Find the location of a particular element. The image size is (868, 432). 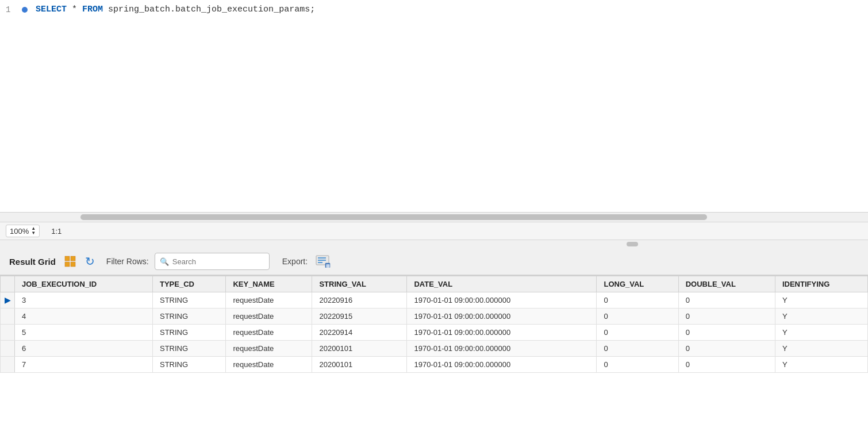

sql-table-name: spring_batch.batch_job_execution_params; is located at coordinates (212, 9).